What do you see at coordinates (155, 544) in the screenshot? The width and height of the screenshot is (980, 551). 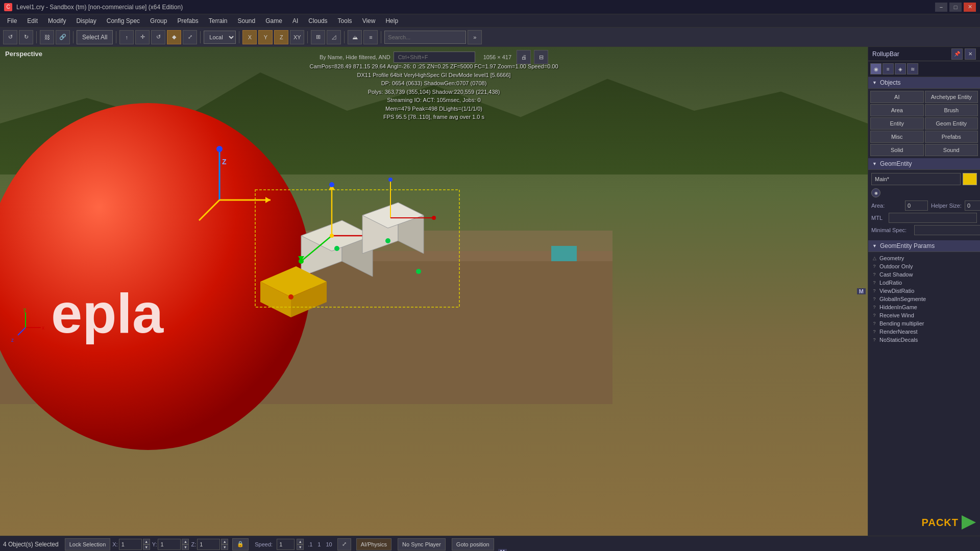 I see `y-coord-label: Y:` at bounding box center [155, 544].